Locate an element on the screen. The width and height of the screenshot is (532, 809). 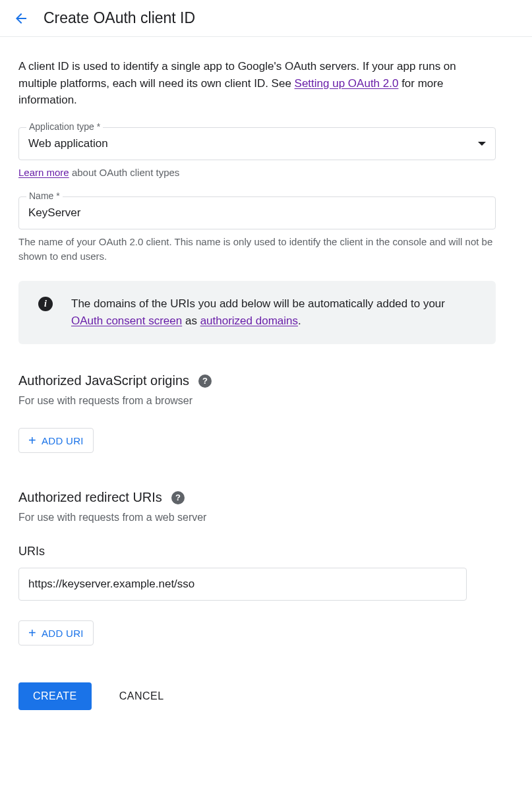
learn-more-link: Learn more is located at coordinates (44, 173).